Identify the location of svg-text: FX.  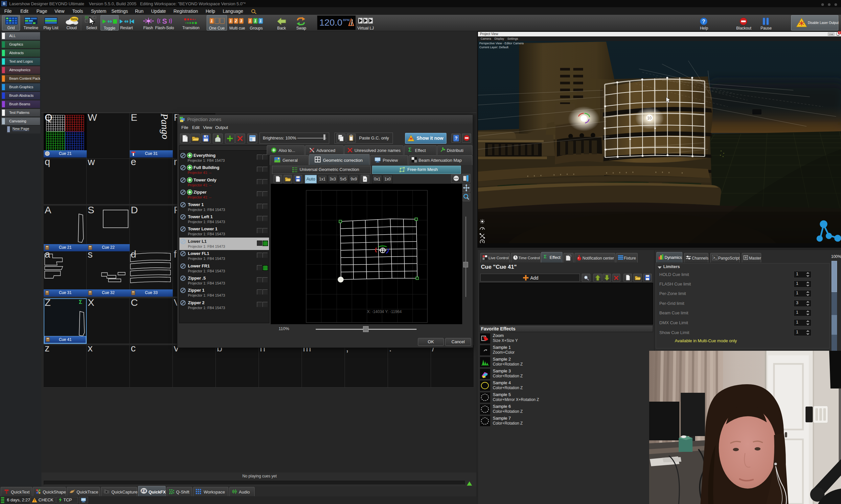
(144, 491).